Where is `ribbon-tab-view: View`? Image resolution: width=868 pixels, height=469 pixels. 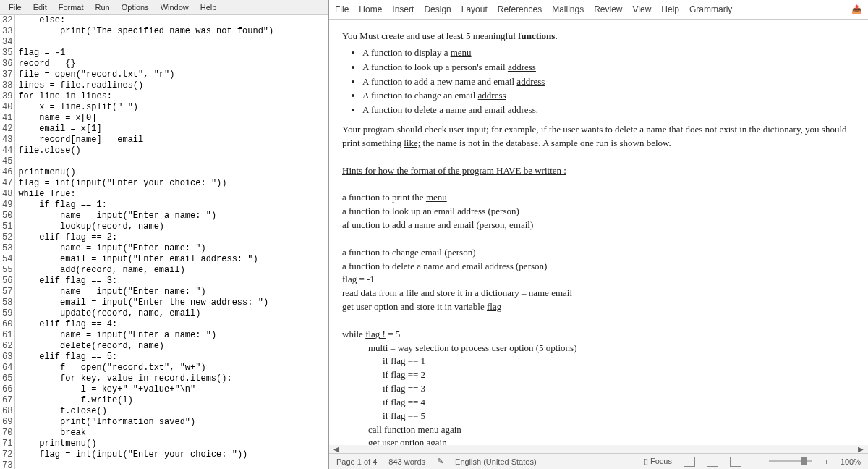 ribbon-tab-view: View is located at coordinates (642, 9).